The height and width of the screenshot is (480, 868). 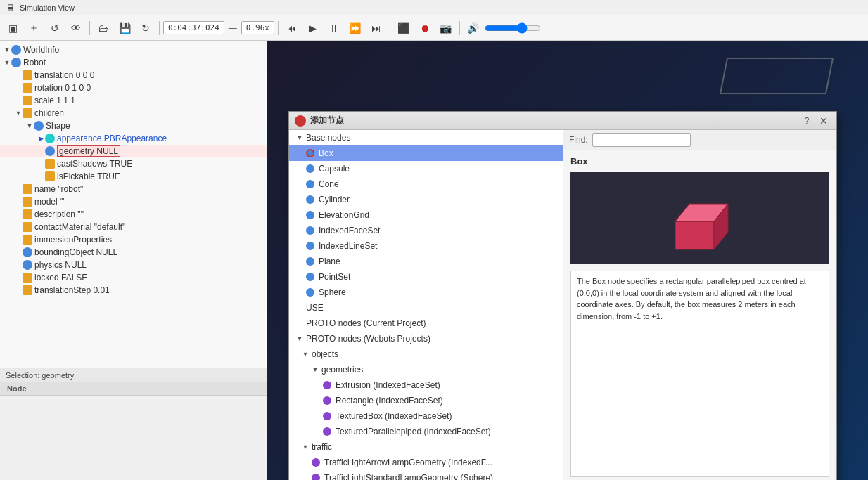 What do you see at coordinates (27, 227) in the screenshot?
I see `icon-contactmaterial` at bounding box center [27, 227].